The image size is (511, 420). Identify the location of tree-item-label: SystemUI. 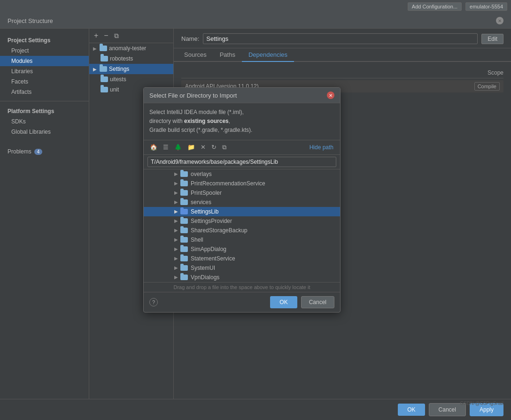
(203, 268).